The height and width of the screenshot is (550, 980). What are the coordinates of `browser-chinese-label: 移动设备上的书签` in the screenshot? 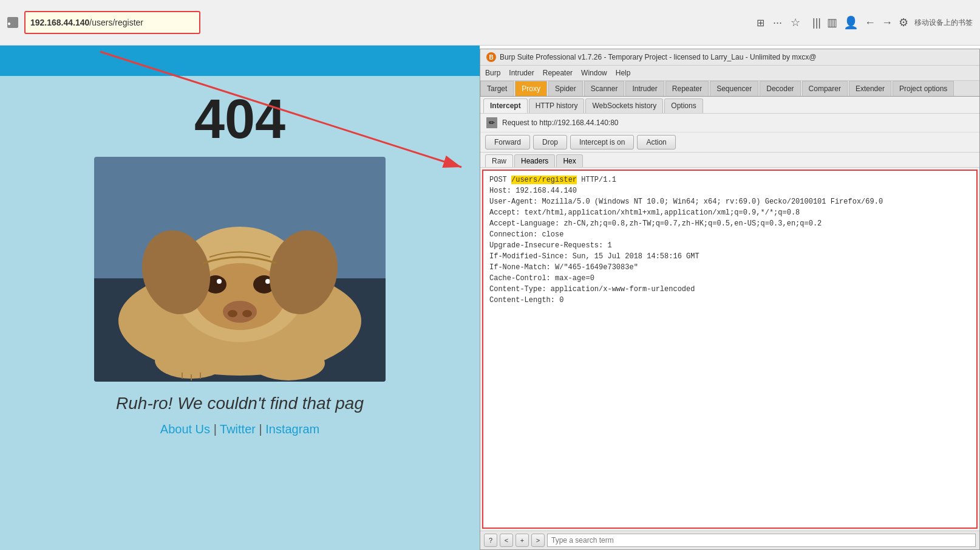 It's located at (944, 23).